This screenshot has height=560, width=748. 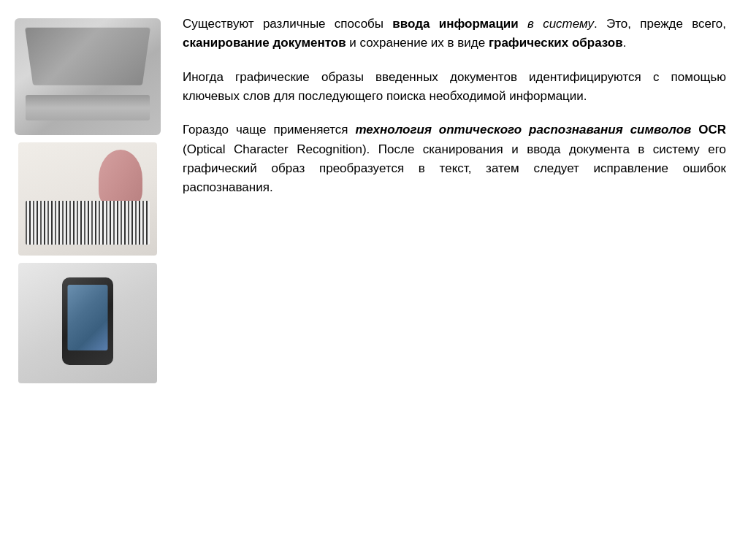 I want to click on bold-italic-text: технология оптического распознавания сим…, so click(x=523, y=130).